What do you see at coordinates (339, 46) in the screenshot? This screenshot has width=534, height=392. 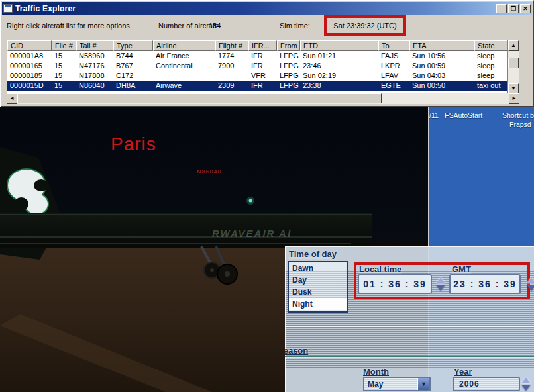 I see `table-header-cell: ETD` at bounding box center [339, 46].